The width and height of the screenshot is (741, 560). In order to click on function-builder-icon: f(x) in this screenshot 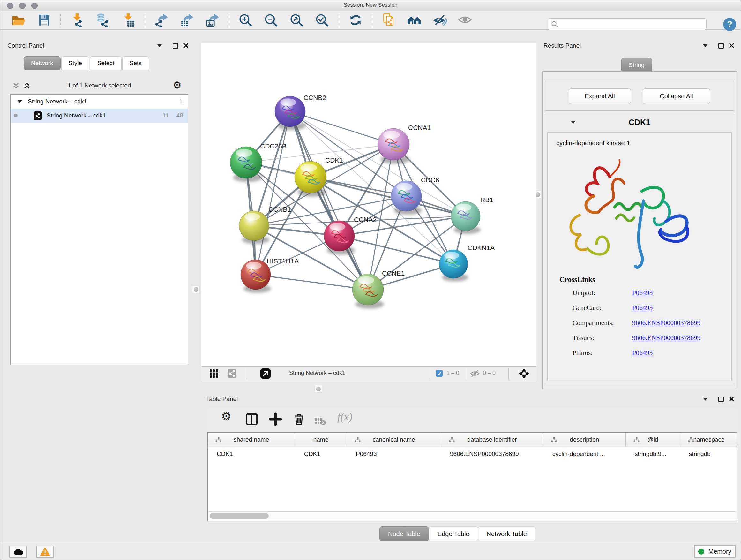, I will do `click(348, 418)`.